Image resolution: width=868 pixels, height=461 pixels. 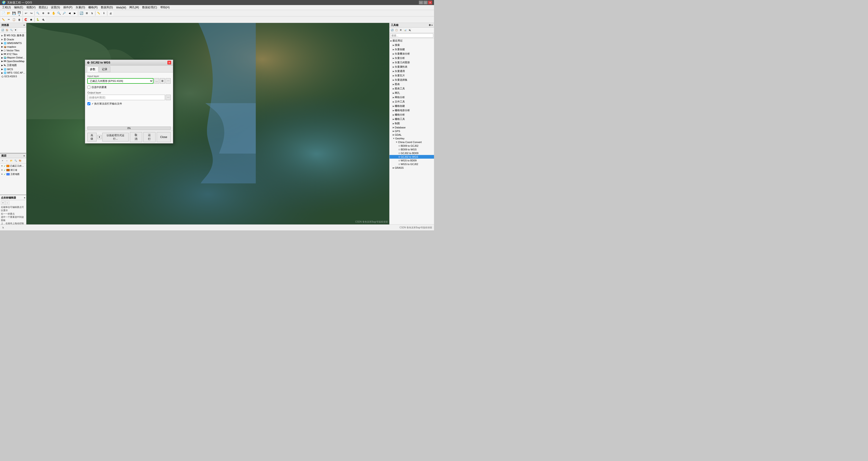 What do you see at coordinates (5, 166) in the screenshot?
I see `layer-check-polygon: ✓` at bounding box center [5, 166].